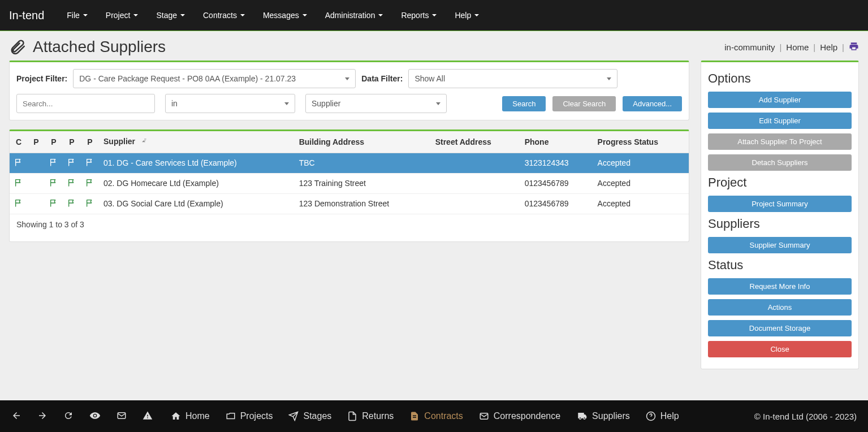 This screenshot has height=432, width=868. What do you see at coordinates (122, 16) in the screenshot?
I see `menu-project: Project` at bounding box center [122, 16].